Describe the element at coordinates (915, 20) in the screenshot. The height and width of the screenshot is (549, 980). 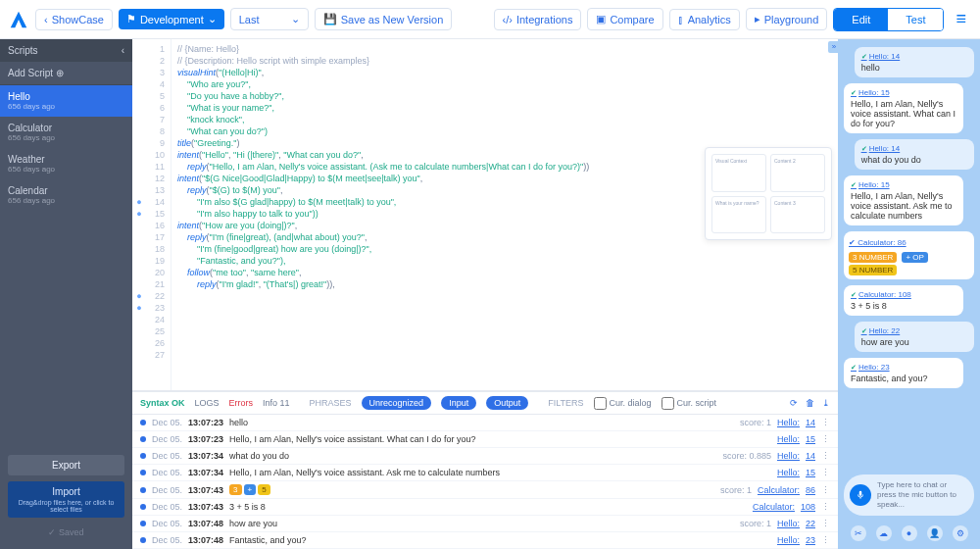
I see `mode-test: Test` at that location.